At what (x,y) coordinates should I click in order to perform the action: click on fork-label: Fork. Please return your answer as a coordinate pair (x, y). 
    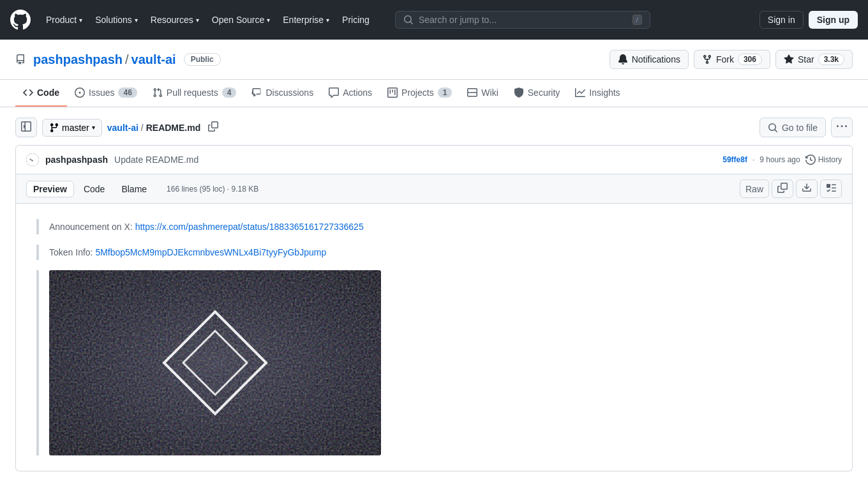
    Looking at the image, I should click on (725, 59).